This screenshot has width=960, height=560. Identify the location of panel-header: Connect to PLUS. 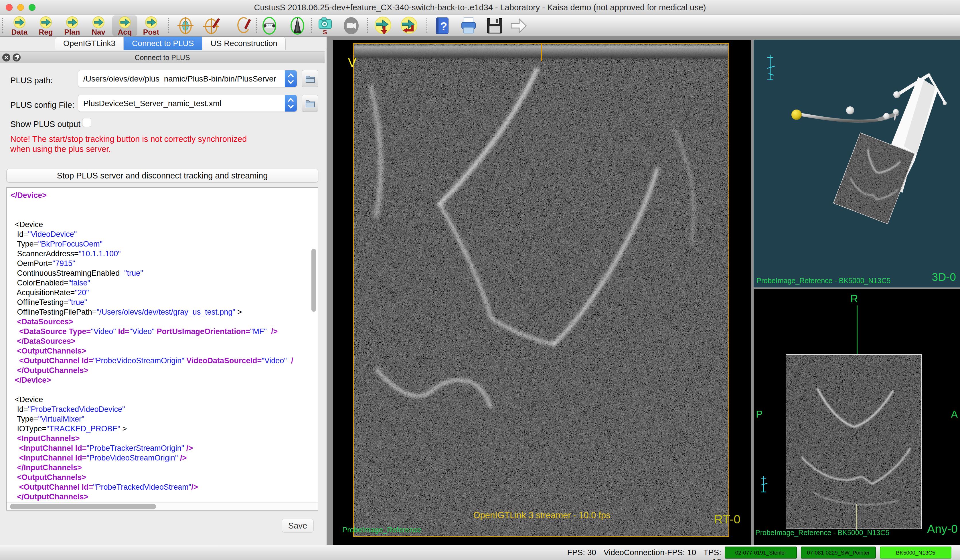
(162, 57).